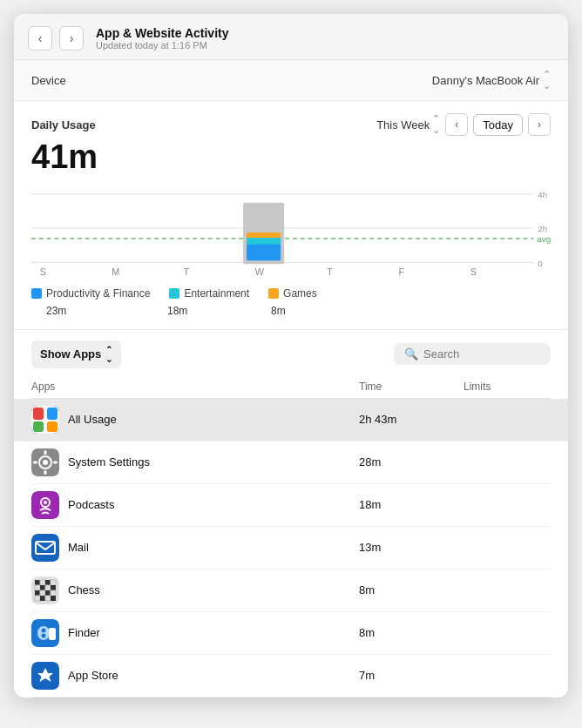 The width and height of the screenshot is (582, 728). Describe the element at coordinates (291, 549) in the screenshot. I see `table-row: Mail 13m` at that location.